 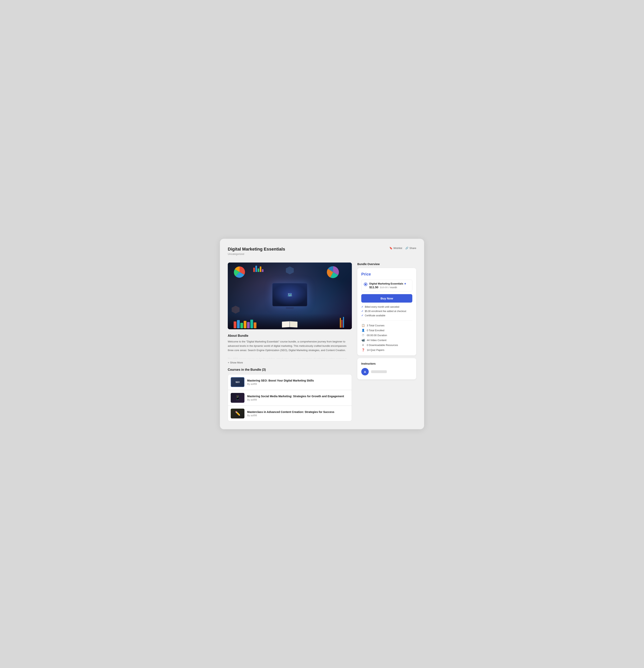 What do you see at coordinates (379, 372) in the screenshot?
I see `instructor-name` at bounding box center [379, 372].